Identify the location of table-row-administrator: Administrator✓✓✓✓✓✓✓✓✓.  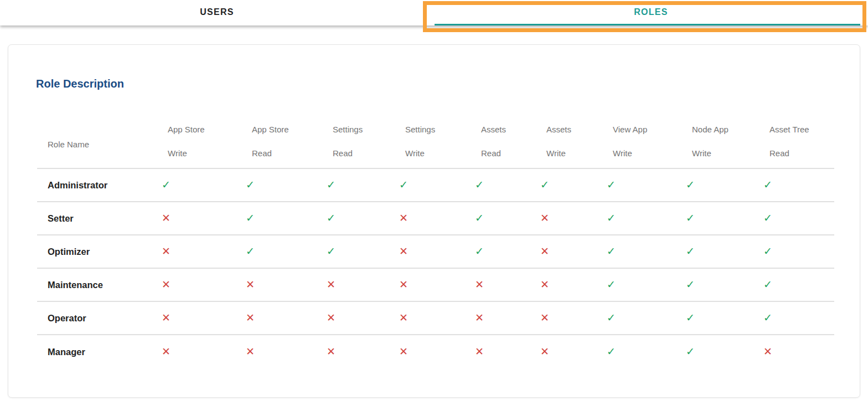
(436, 186).